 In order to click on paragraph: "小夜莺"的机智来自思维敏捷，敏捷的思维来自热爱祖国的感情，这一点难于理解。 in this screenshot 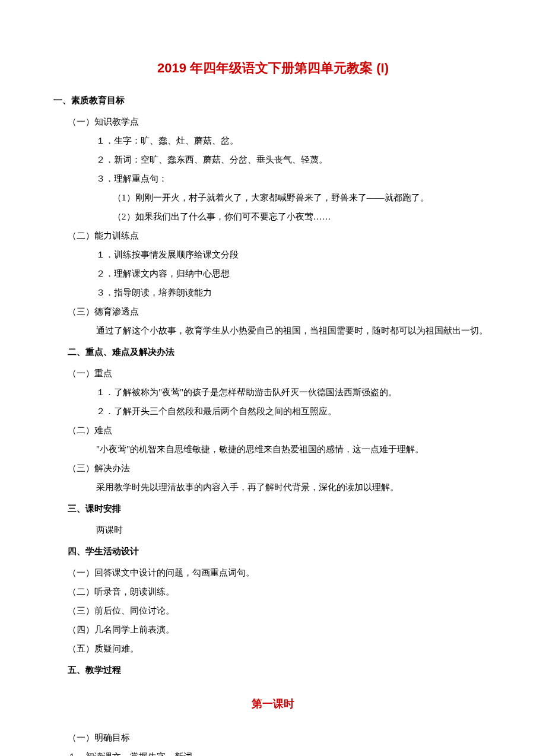, I will do `click(294, 449)`.